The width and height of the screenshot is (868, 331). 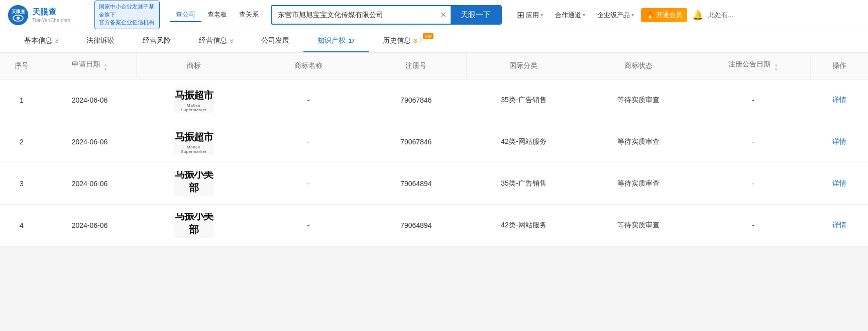 What do you see at coordinates (51, 20) in the screenshot?
I see `logo-en: TianYanCha.com` at bounding box center [51, 20].